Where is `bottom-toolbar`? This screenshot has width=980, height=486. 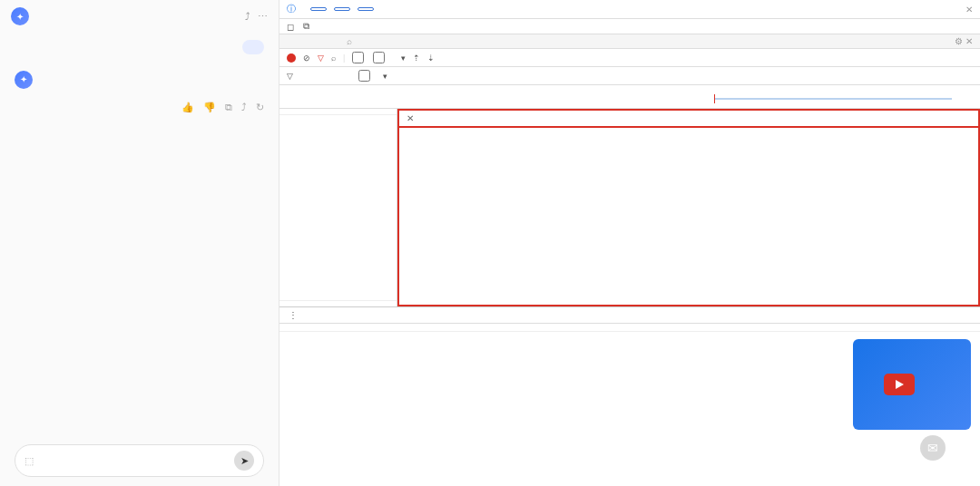
bottom-toolbar is located at coordinates (140, 433).